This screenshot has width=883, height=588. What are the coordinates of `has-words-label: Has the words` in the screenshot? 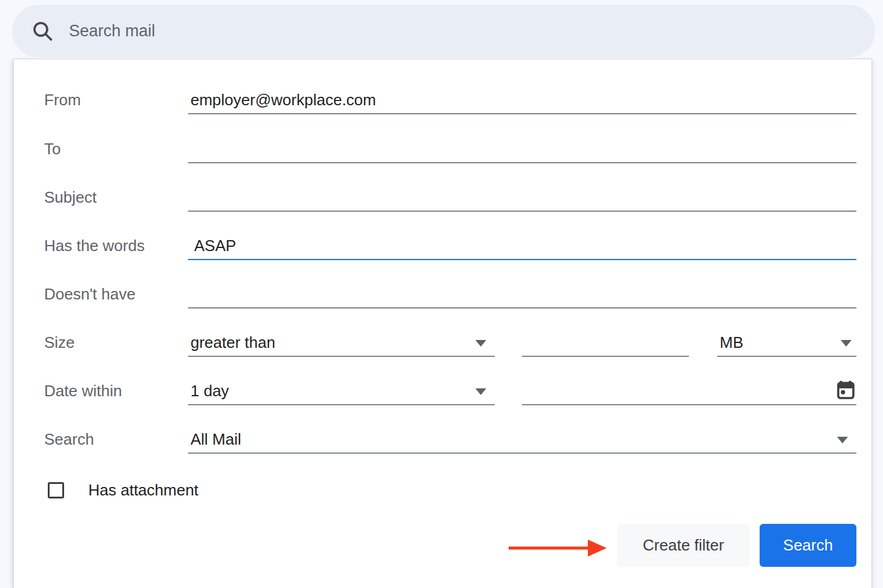 It's located at (94, 246).